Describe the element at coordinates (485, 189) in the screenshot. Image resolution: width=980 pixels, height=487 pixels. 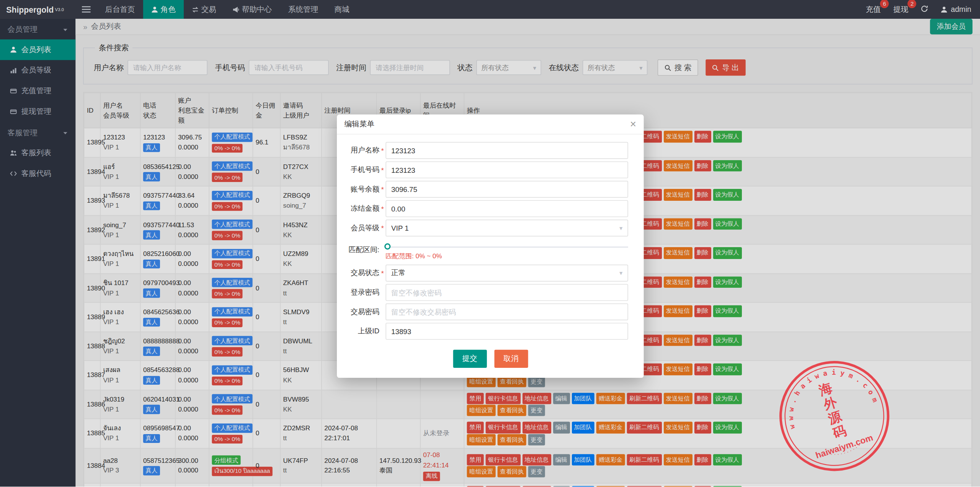
I see `modal-field-balance: 账号余额*` at that location.